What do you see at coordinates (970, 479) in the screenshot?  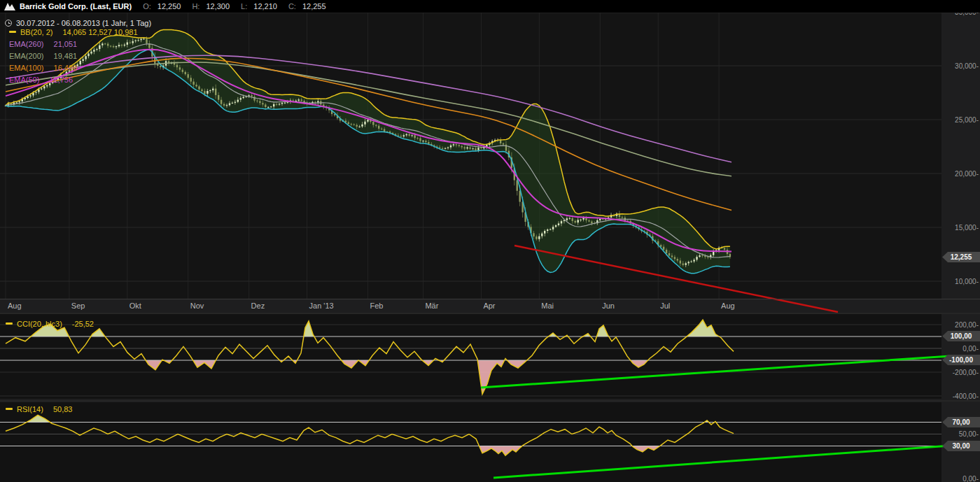 I see `rsi-y-tick-label: 0,00-` at bounding box center [970, 479].